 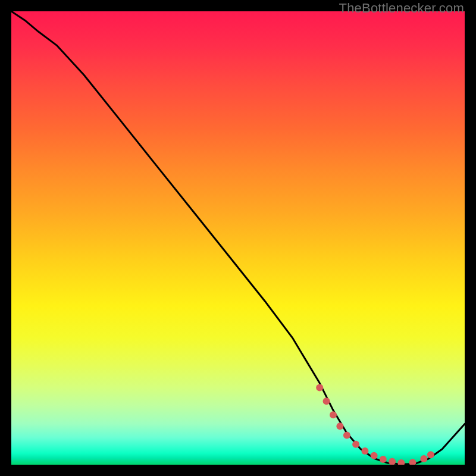 I want to click on marker-group, so click(x=375, y=425).